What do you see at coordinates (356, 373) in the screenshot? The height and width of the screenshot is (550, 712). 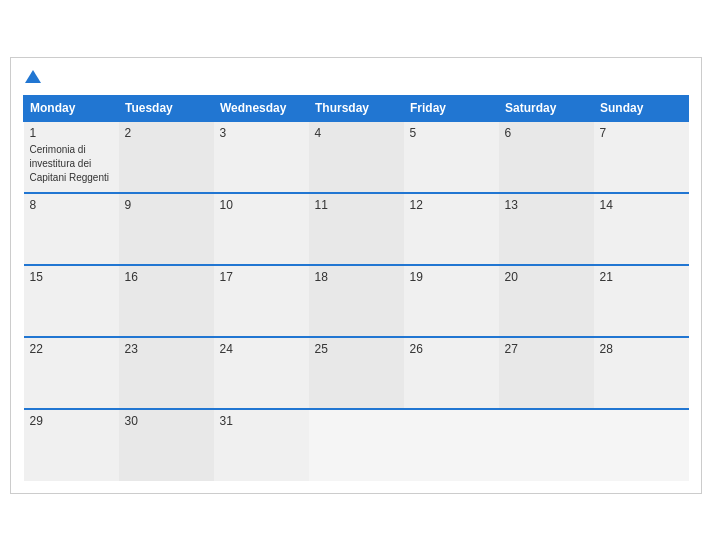 I see `week-row-4: 22232425262728` at bounding box center [356, 373].